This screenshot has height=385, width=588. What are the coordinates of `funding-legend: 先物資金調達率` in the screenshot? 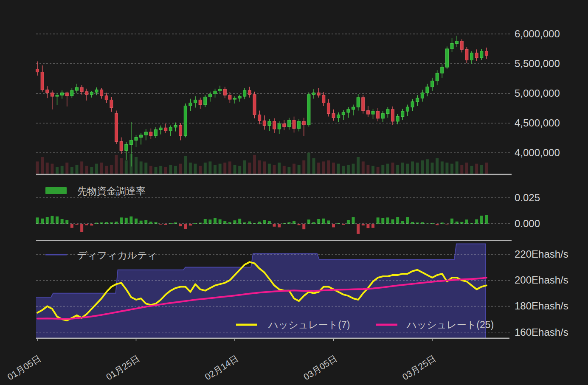 It's located at (96, 191).